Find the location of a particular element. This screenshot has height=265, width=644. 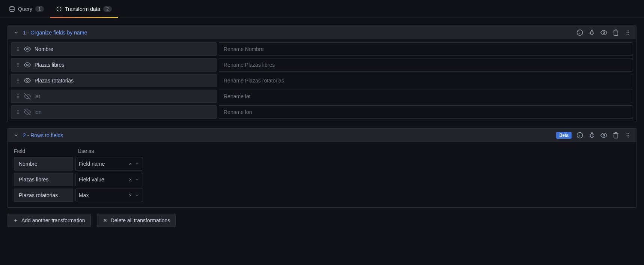

field-name-label: Plazas rotatorias is located at coordinates (54, 81).